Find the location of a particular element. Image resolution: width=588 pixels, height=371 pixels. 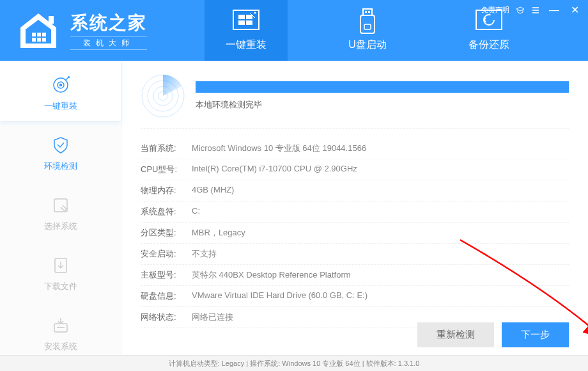

sidebar-item-reinstall: 一键重装 is located at coordinates (60, 91).